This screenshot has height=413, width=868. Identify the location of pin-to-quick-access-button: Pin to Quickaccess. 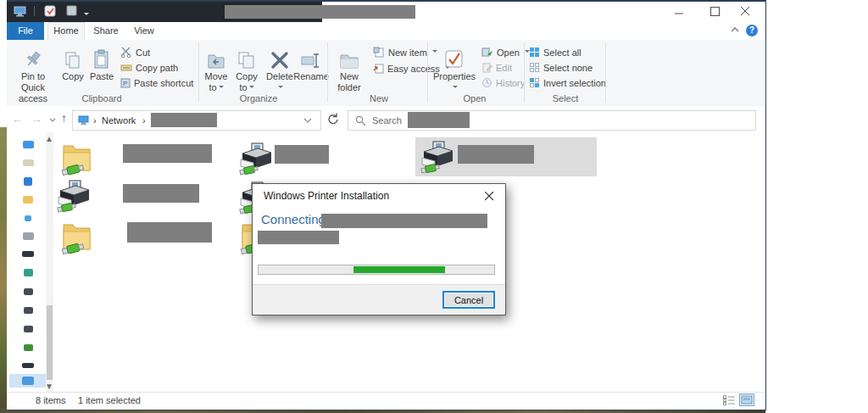
(33, 66).